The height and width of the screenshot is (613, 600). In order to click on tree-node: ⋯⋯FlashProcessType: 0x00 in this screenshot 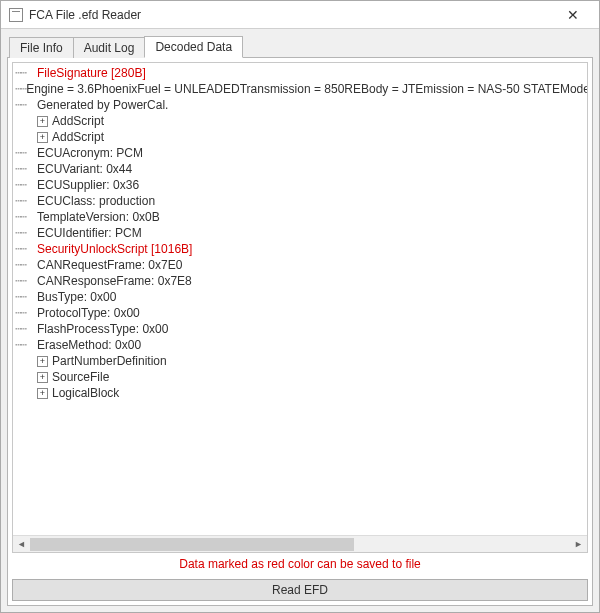, I will do `click(300, 329)`.